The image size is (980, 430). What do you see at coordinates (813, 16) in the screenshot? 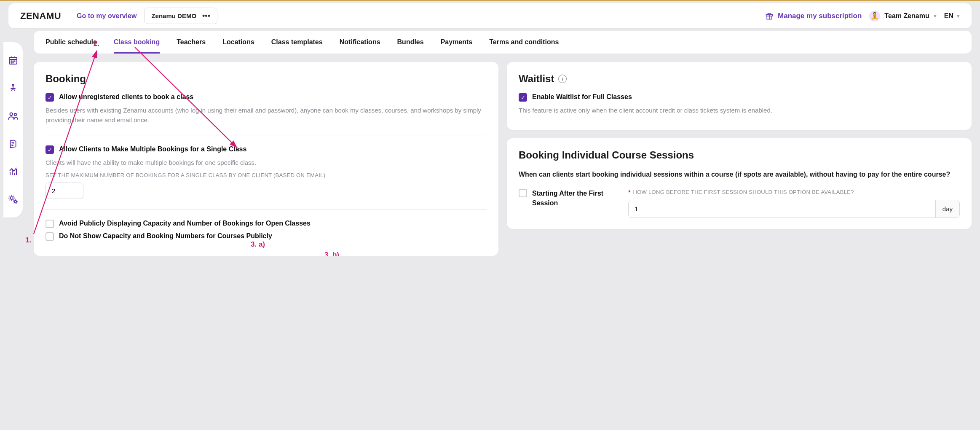
I see `manage-subscription-link: Manage my subscription` at bounding box center [813, 16].